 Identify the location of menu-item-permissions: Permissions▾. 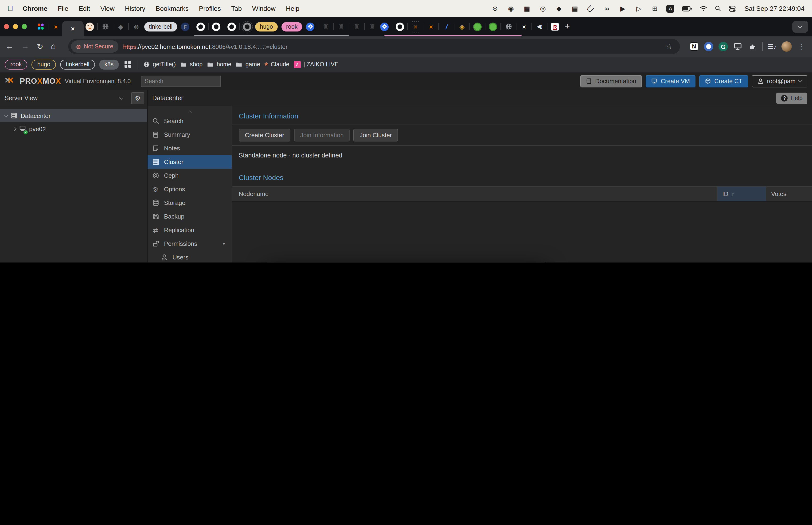
(189, 244).